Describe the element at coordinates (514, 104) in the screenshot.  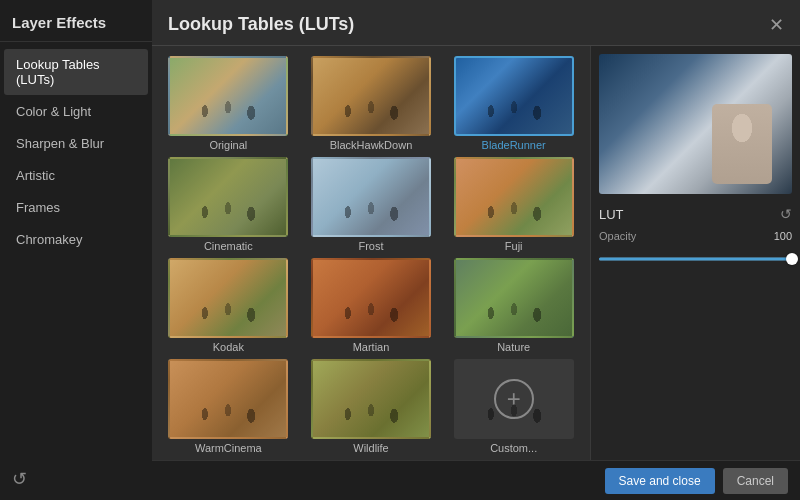
I see `lut-item-bladerunner: BladeRunner` at that location.